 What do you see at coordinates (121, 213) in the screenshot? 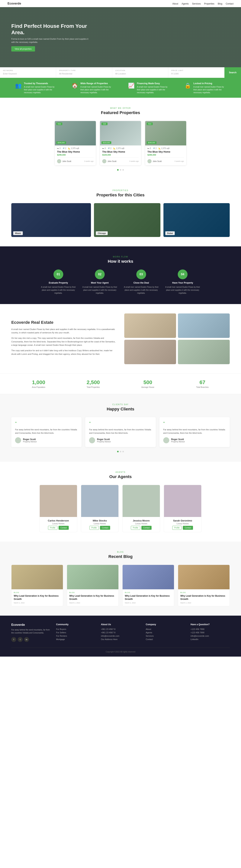
I see `cities-section: PROPERTIES Properties for this Cities Mi…` at bounding box center [121, 213].